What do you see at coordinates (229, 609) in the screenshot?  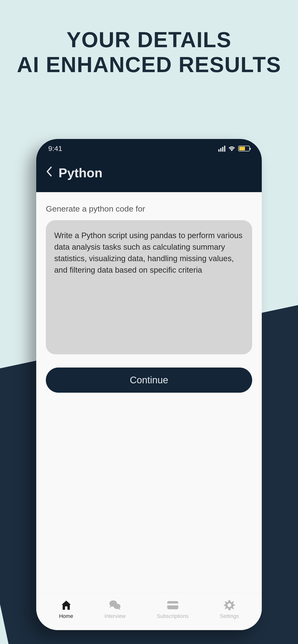 I see `nav-item-settings: Settings` at bounding box center [229, 609].